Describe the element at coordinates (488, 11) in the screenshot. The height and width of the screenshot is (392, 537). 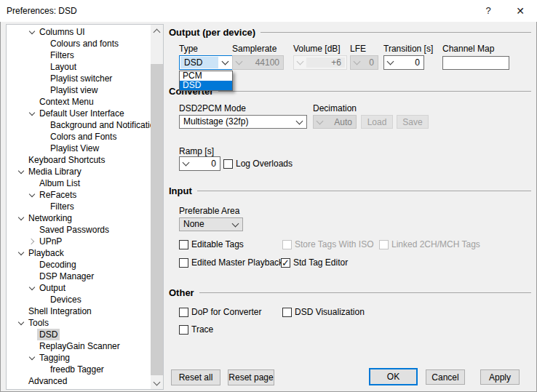
I see `help-icon: ?` at that location.